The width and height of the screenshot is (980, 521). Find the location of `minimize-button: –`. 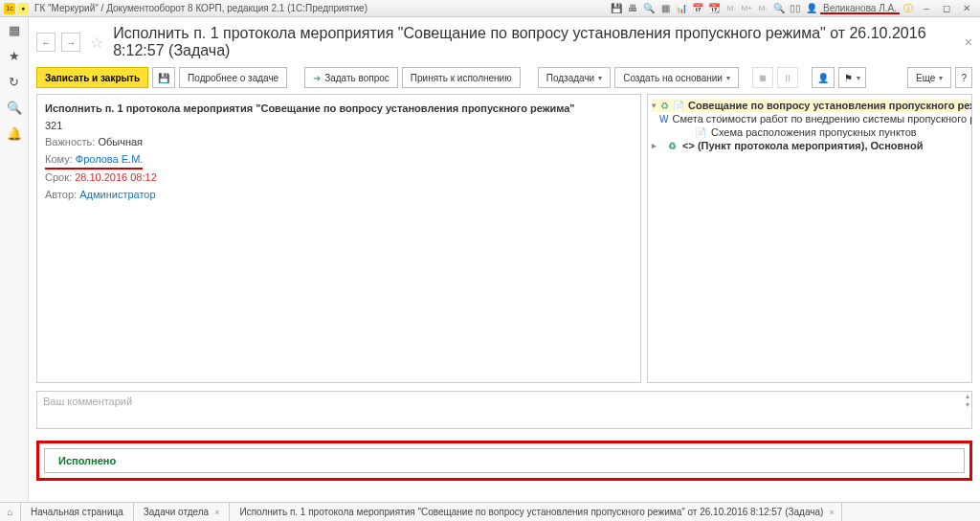

minimize-button: – is located at coordinates (926, 9).